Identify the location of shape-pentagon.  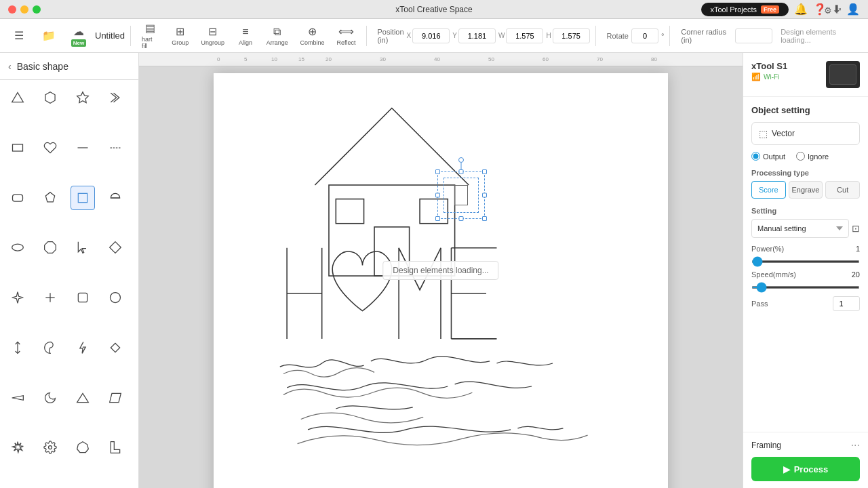
(50, 198).